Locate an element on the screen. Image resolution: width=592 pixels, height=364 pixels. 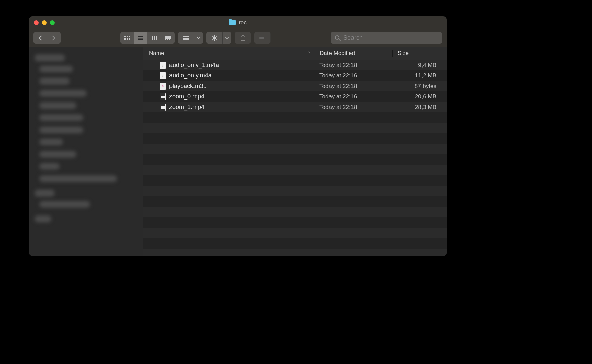
file-row: audio_only.m4aToday at 22:1611,2 MB is located at coordinates (295, 76).